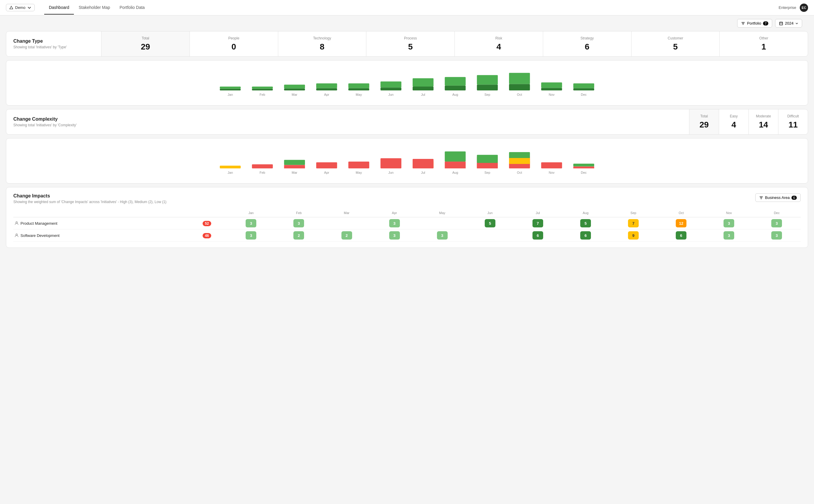 This screenshot has width=814, height=504. Describe the element at coordinates (743, 23) in the screenshot. I see `filter-icon` at that location.